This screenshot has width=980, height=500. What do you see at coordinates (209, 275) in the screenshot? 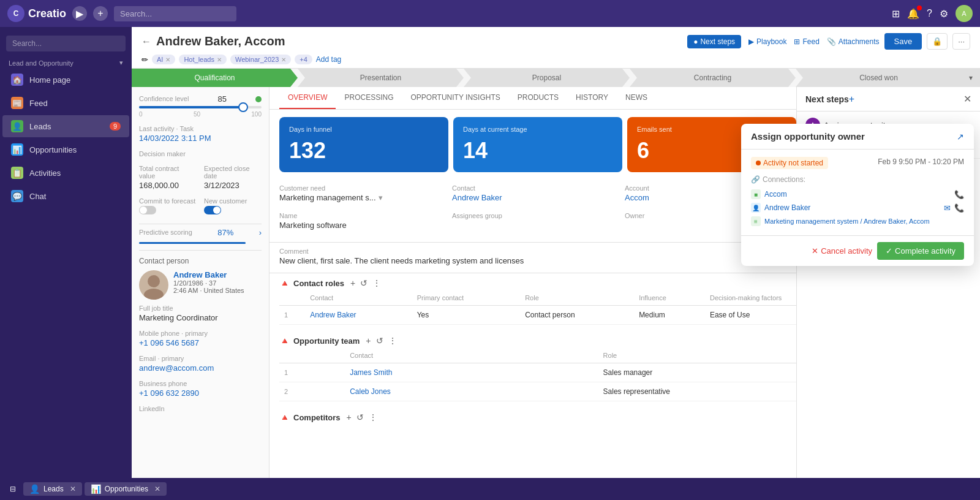
I see `contact-name: Andrew Baker` at bounding box center [209, 275].